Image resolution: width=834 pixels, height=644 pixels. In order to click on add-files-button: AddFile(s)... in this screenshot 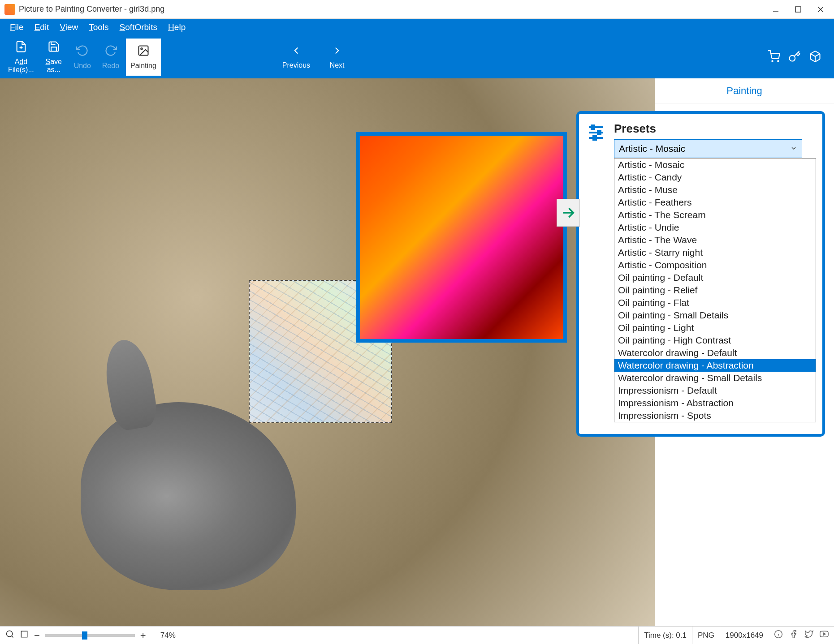, I will do `click(21, 57)`.